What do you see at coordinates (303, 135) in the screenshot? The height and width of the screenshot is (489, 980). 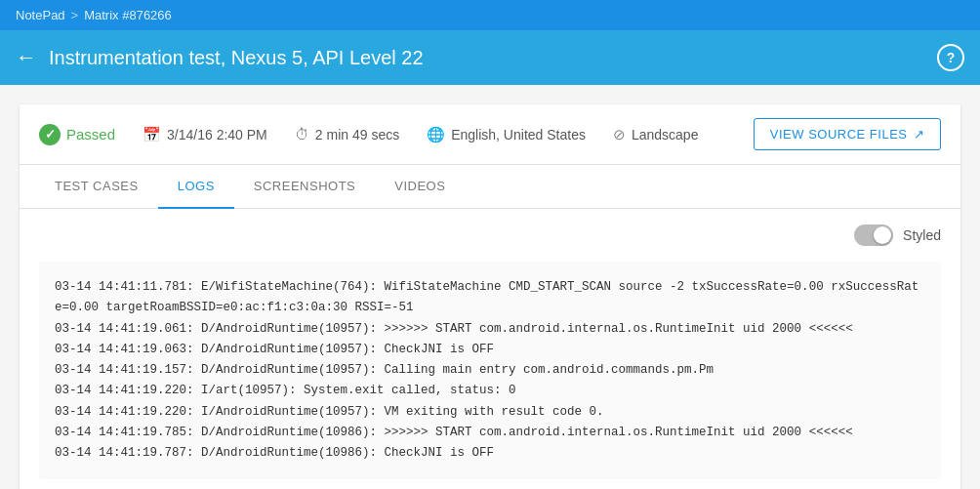 I see `clock-icon: ⏱` at bounding box center [303, 135].